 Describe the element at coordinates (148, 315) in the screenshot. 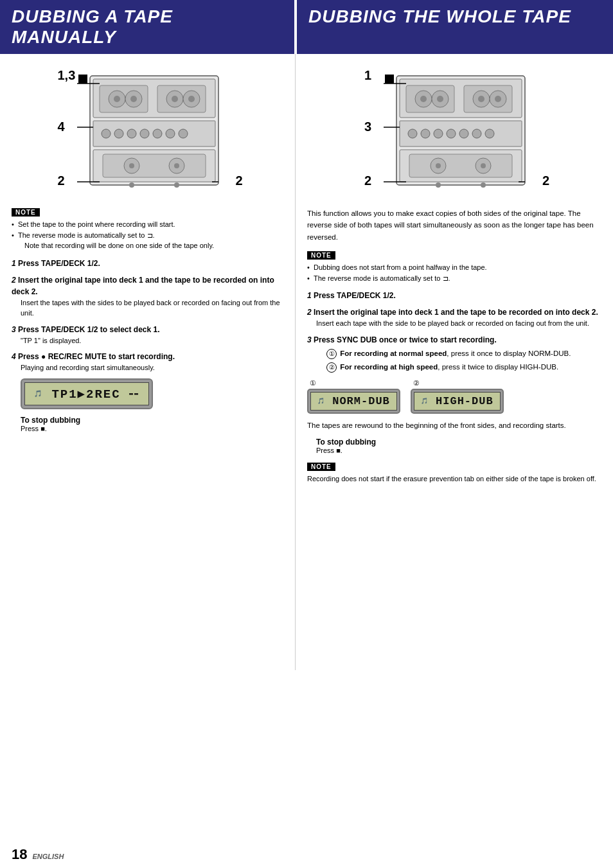

I see `left-steps: 1 Press TAPE/DECK 1/2. 2 Insert the orig…` at that location.